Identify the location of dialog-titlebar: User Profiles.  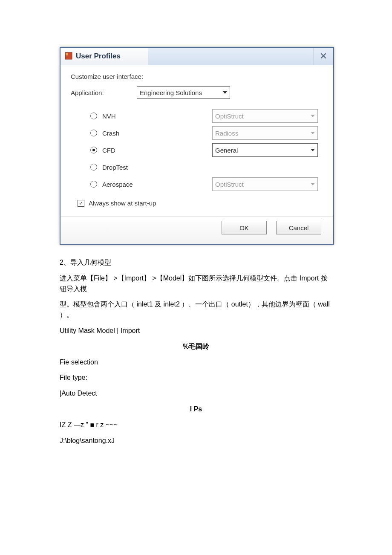
(197, 56).